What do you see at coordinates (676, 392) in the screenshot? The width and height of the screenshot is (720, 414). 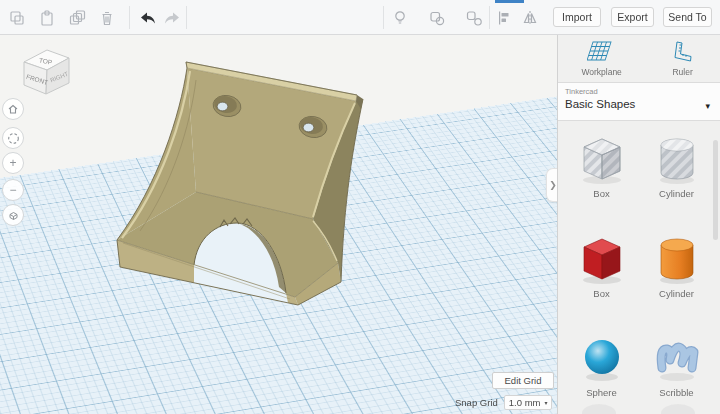 I see `shape-label: Scribble` at bounding box center [676, 392].